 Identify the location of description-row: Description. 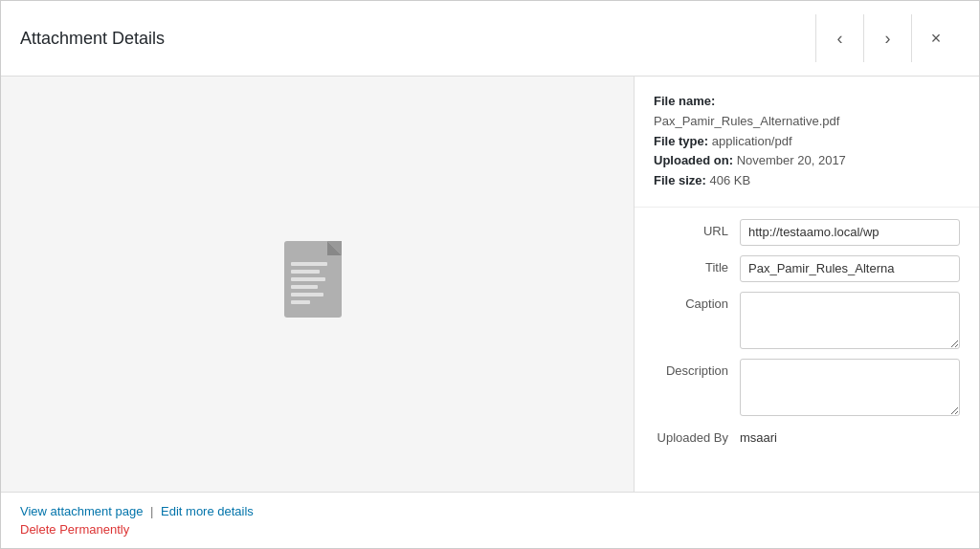
(807, 387).